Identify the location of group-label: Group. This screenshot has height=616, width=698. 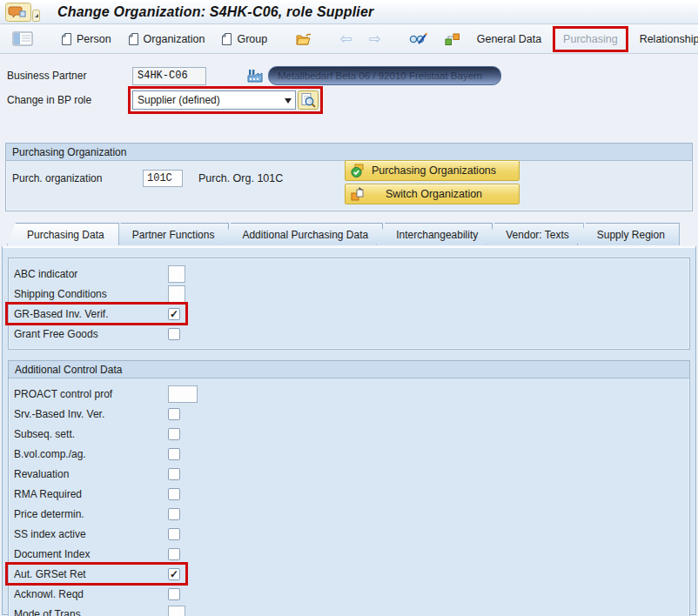
(252, 39).